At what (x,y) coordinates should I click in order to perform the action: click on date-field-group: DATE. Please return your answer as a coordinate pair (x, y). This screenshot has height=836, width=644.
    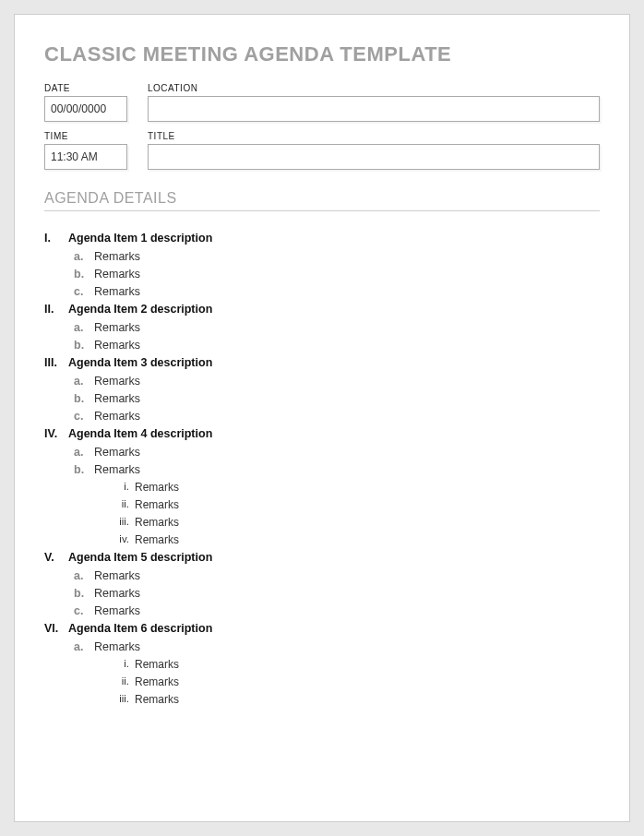
    Looking at the image, I should click on (86, 102).